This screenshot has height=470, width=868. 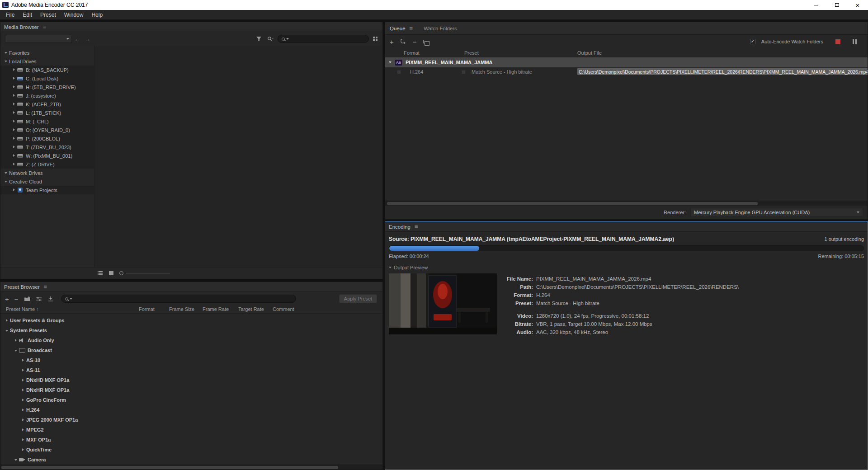 I want to click on media-tree-item: T: (ZDRV_BU_2023), so click(x=47, y=147).